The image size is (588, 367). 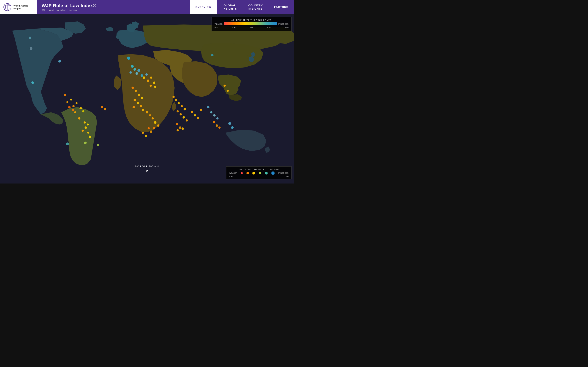 What do you see at coordinates (254, 173) in the screenshot?
I see `legend-dot-yellow` at bounding box center [254, 173].